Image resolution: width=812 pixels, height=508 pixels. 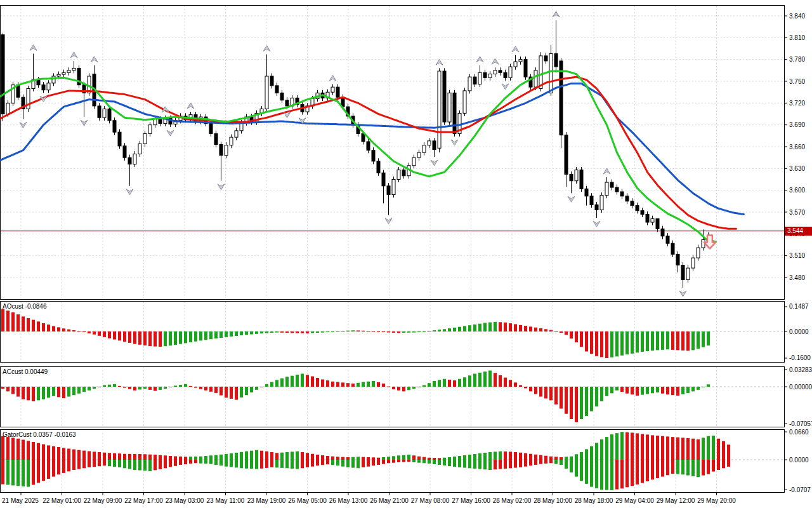 I want to click on axis-tick-label: 3.660, so click(x=797, y=147).